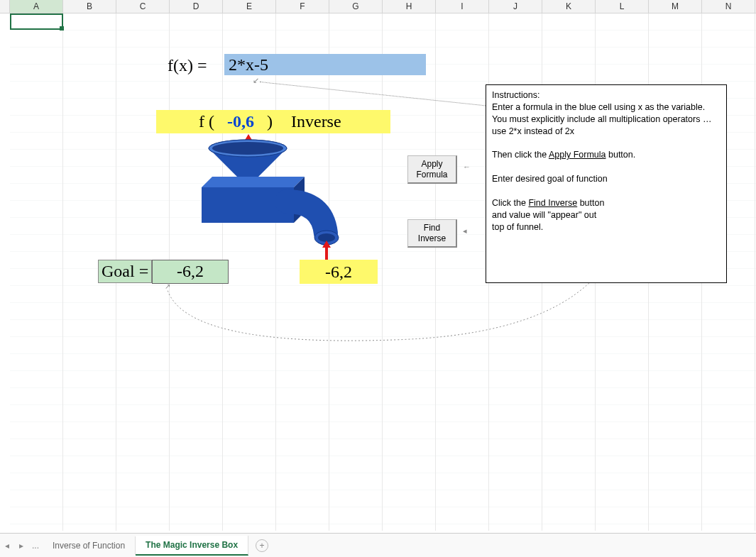 This screenshot has width=756, height=557. What do you see at coordinates (339, 272) in the screenshot?
I see `goal-output: -6,2` at bounding box center [339, 272].